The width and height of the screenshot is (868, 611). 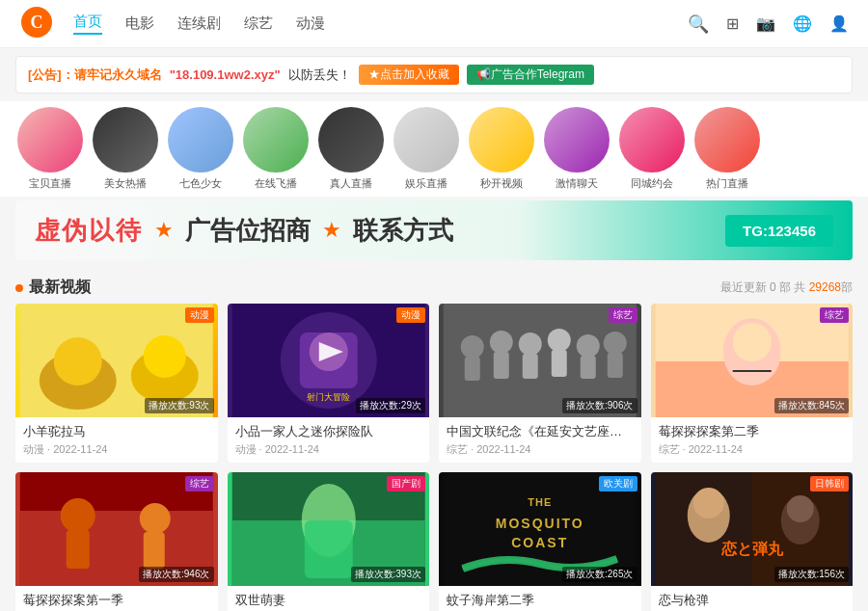 I want to click on views-7: 播放次数:265次, so click(x=600, y=574).